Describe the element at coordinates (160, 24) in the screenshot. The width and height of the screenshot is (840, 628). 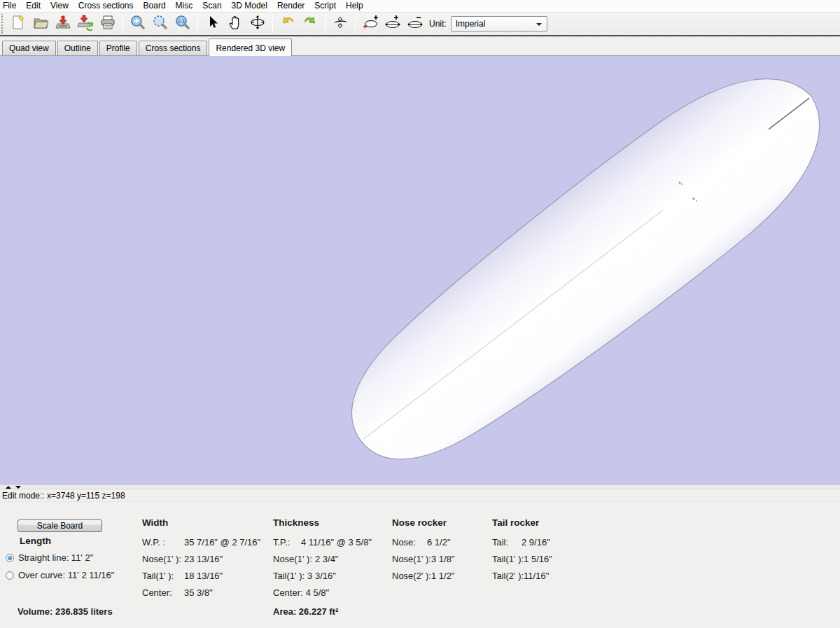
I see `zoom-selection-button` at that location.